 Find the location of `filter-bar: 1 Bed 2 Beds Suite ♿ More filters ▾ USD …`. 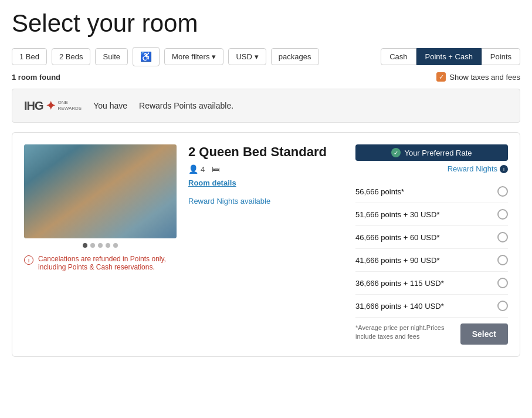

filter-bar: 1 Bed 2 Beds Suite ♿ More filters ▾ USD … is located at coordinates (266, 56).